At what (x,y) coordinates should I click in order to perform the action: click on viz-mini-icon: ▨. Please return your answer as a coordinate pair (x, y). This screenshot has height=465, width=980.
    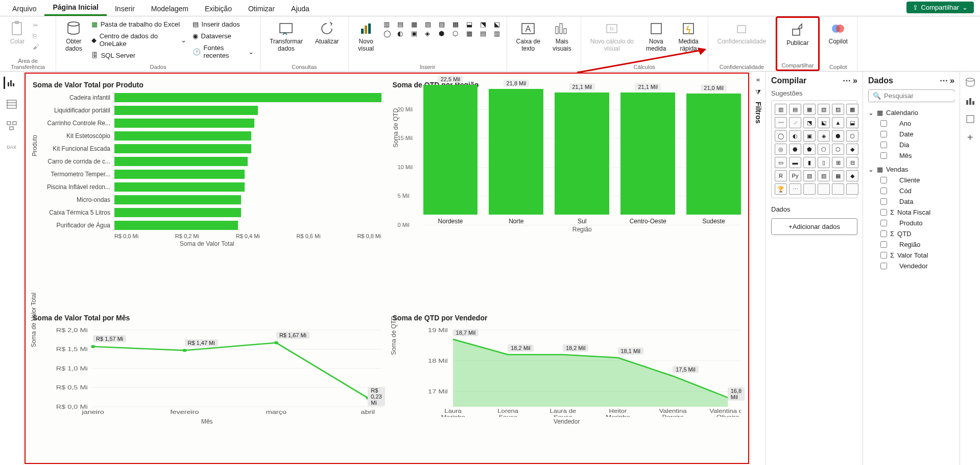
    Looking at the image, I should click on (445, 25).